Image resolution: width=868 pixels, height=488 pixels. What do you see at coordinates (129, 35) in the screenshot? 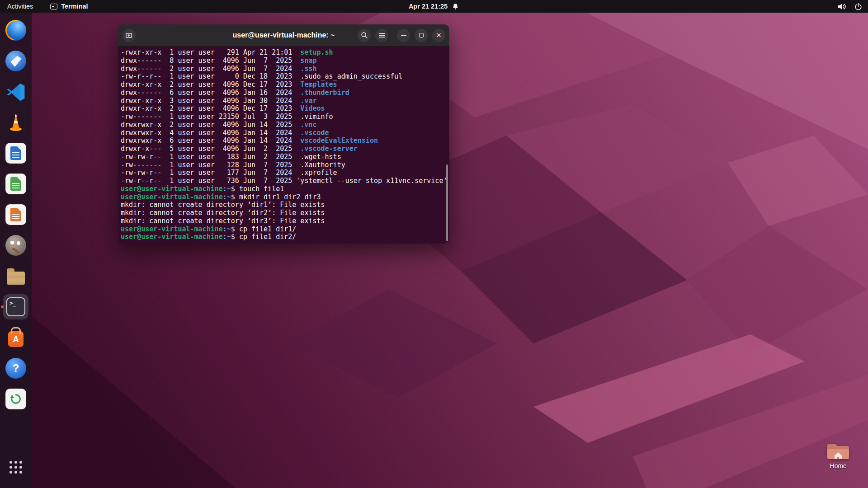
I see `new-tab-button` at bounding box center [129, 35].